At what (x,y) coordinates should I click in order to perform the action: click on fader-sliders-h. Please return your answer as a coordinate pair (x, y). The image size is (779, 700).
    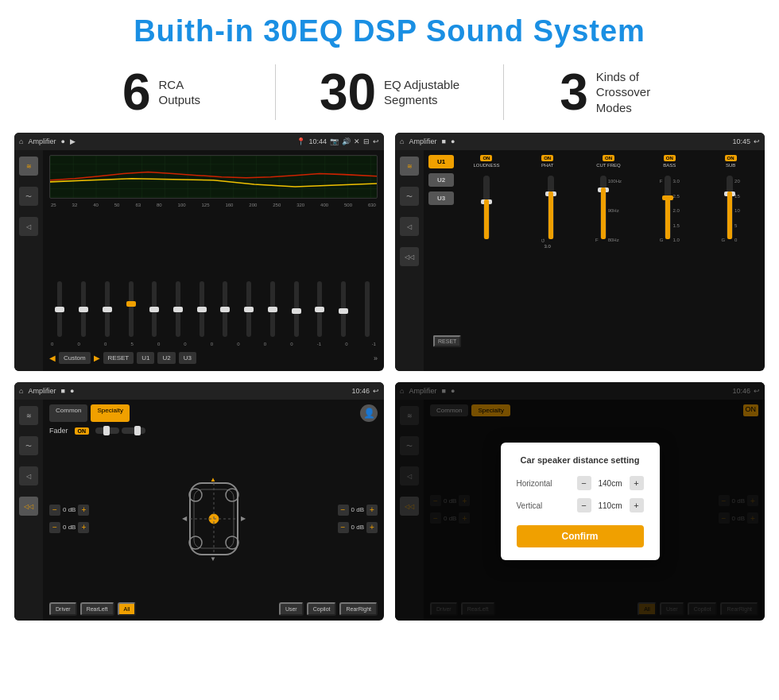
    Looking at the image, I should click on (121, 431).